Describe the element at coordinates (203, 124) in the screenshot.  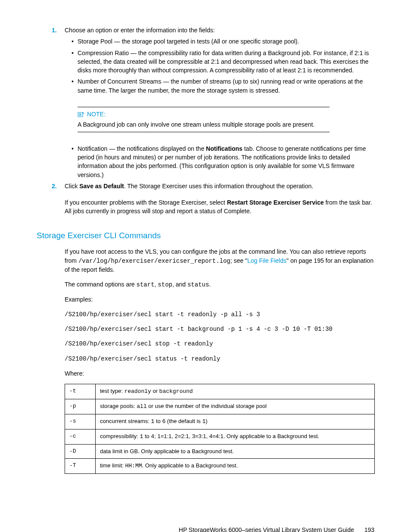
I see `note-body: A Background job can only involve one st…` at that location.